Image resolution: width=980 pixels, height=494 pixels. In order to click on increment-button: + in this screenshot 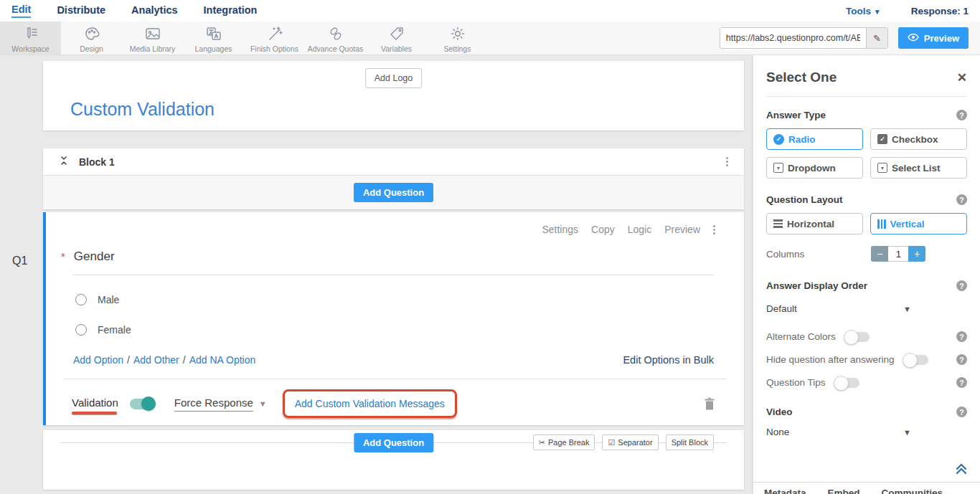, I will do `click(917, 254)`.